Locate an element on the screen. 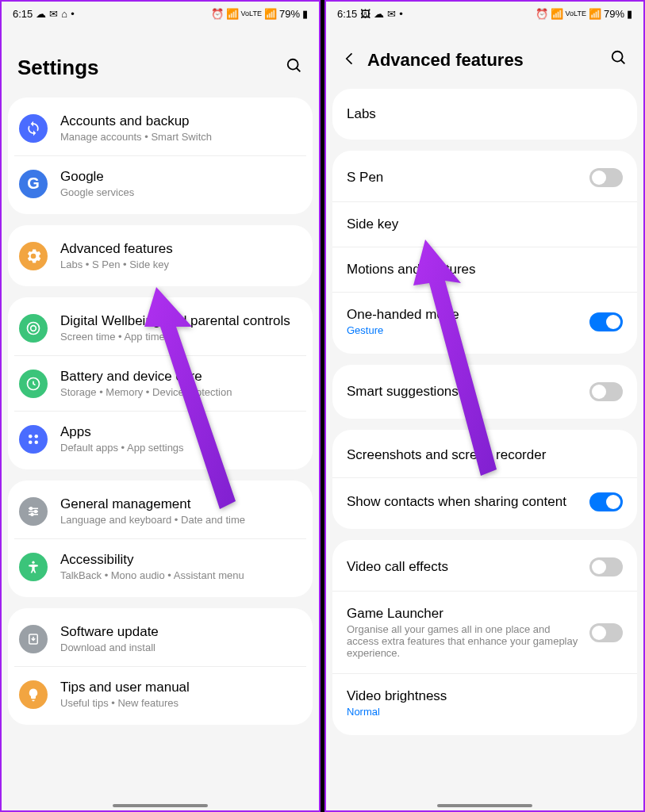 This screenshot has height=812, width=645. page-title: Advanced features is located at coordinates (446, 60).